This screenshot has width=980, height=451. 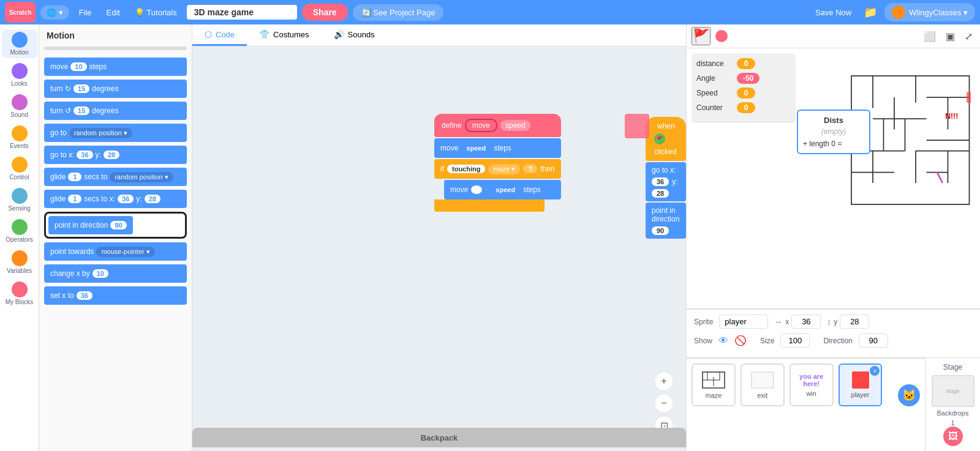 What do you see at coordinates (713, 395) in the screenshot?
I see `maze-sprite-label: maze` at bounding box center [713, 395].